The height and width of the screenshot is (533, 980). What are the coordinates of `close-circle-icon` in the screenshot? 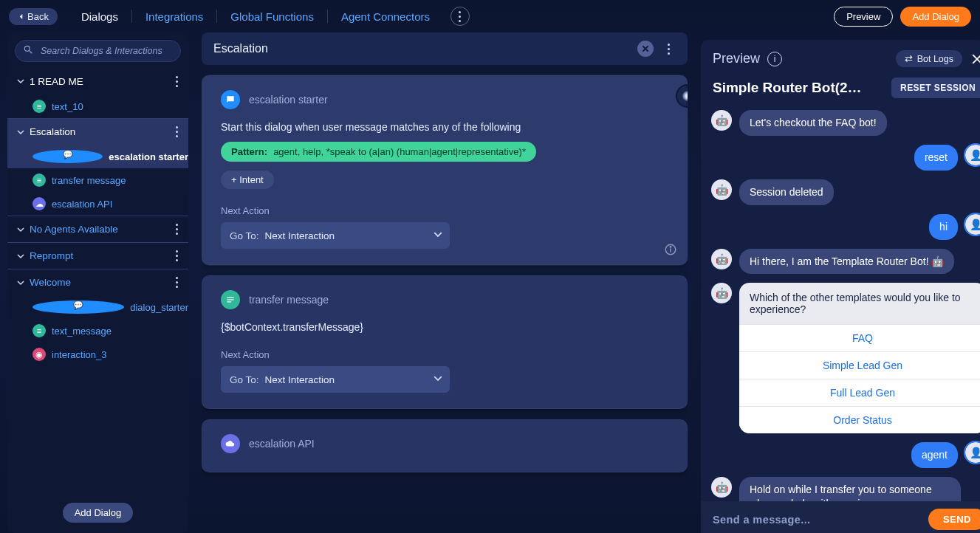 It's located at (645, 49).